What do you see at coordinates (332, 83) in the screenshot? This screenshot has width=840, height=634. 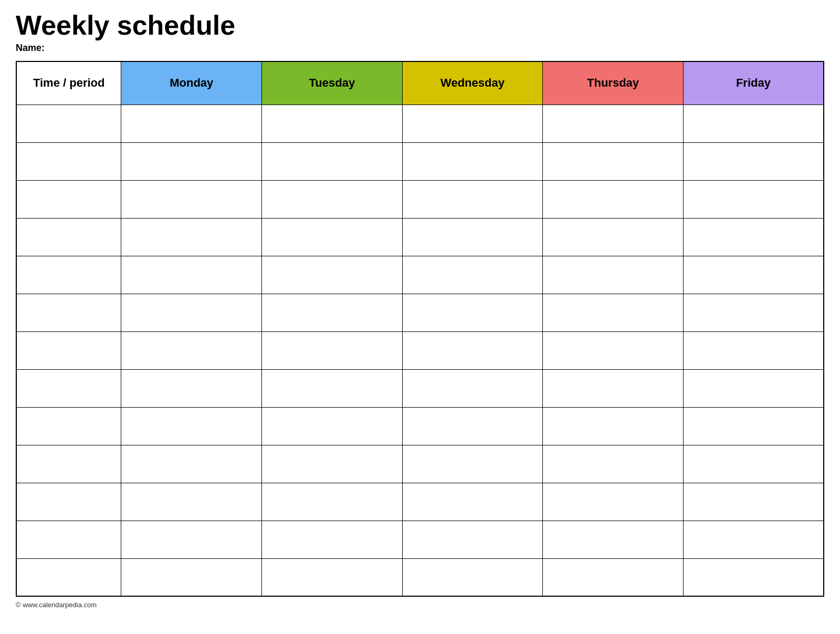 I see `col-header-tuesday: Tuesday` at bounding box center [332, 83].